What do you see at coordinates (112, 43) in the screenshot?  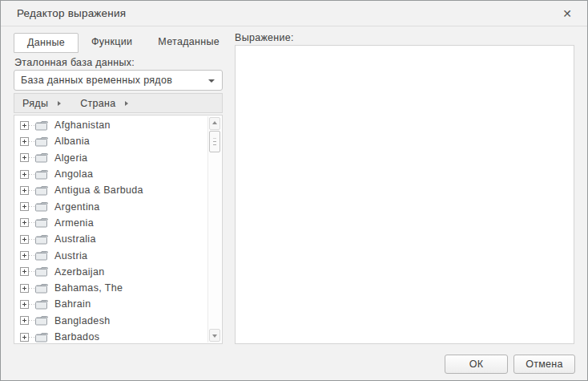 I see `tab-functions: Функции` at bounding box center [112, 43].